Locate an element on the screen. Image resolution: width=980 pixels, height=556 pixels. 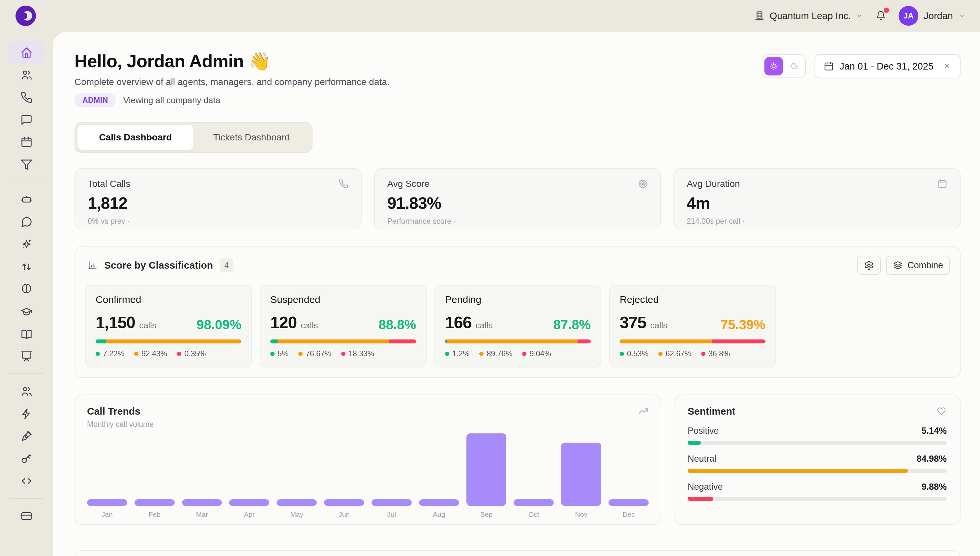
tab-tickets-dashboard: Tickets Dashboard is located at coordinates (251, 137).